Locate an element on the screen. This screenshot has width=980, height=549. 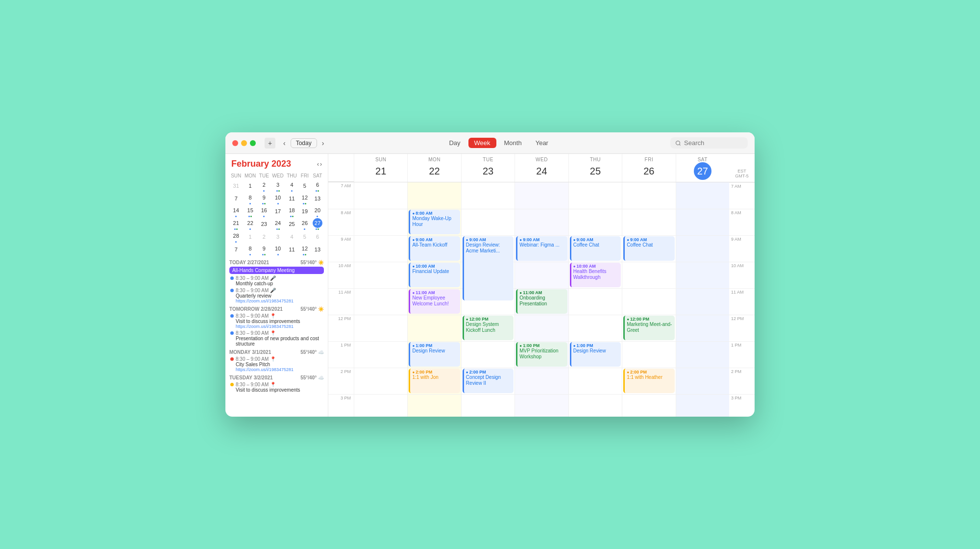
all-day-event: All-Hands Company Meeting is located at coordinates (276, 271).